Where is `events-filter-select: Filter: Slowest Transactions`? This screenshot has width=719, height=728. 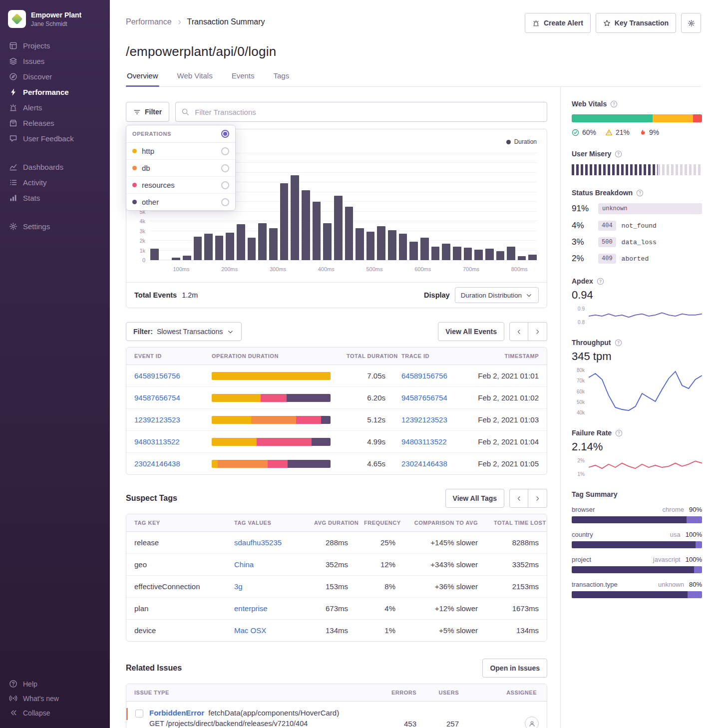
events-filter-select: Filter: Slowest Transactions is located at coordinates (184, 332).